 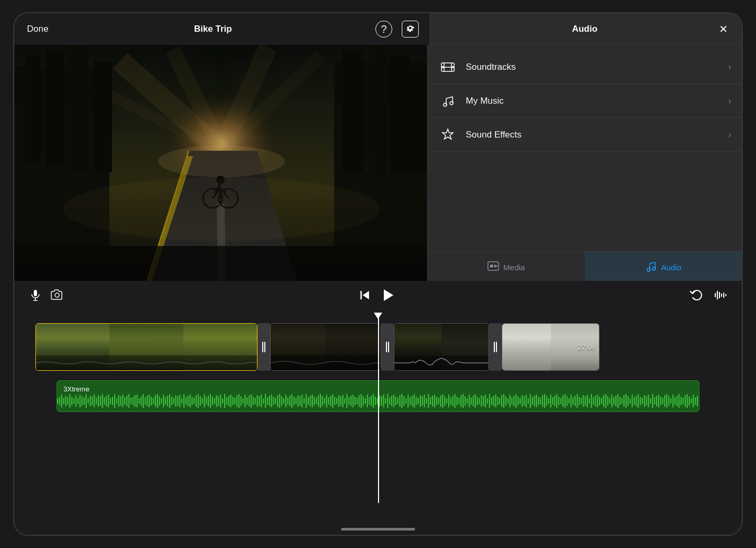 I want to click on tab-media: Media, so click(x=506, y=268).